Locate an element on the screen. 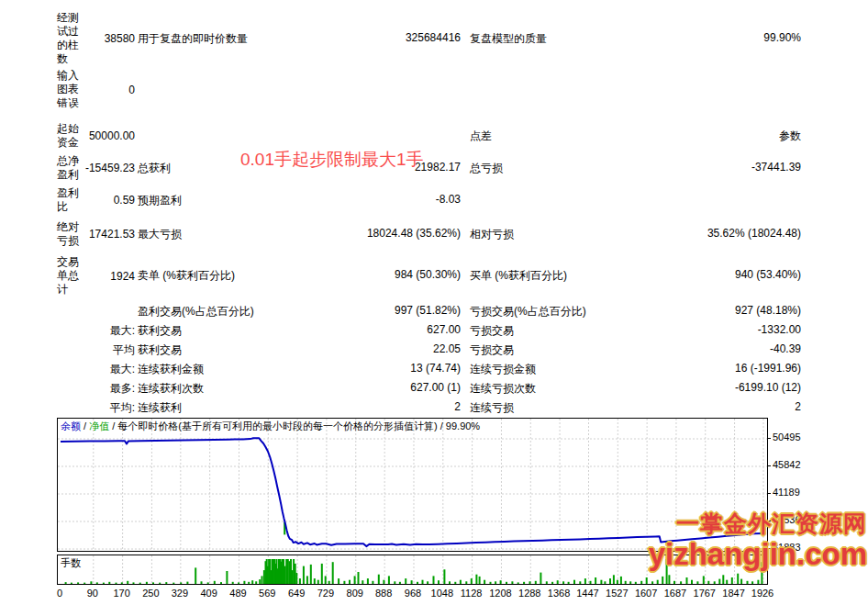 This screenshot has height=605, width=868. stat-label: 用于复盘的即时价数量 is located at coordinates (193, 39).